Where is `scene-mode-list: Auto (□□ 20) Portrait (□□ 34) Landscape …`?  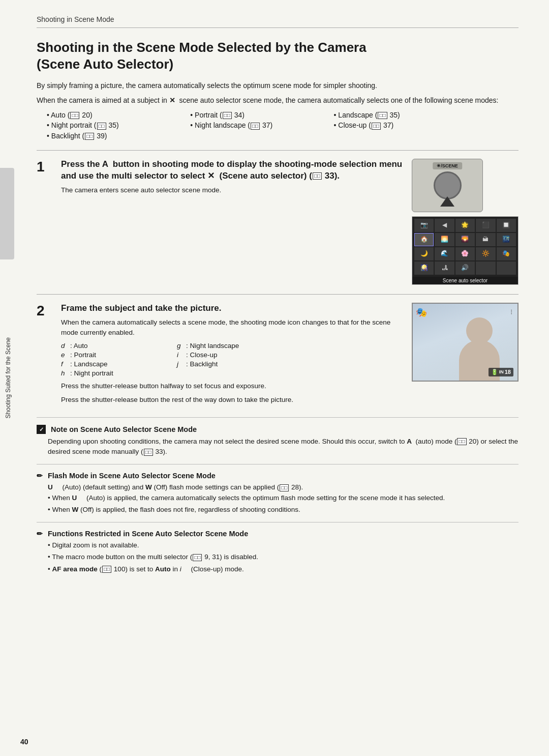 scene-mode-list: Auto (□□ 20) Portrait (□□ 34) Landscape … is located at coordinates (283, 126).